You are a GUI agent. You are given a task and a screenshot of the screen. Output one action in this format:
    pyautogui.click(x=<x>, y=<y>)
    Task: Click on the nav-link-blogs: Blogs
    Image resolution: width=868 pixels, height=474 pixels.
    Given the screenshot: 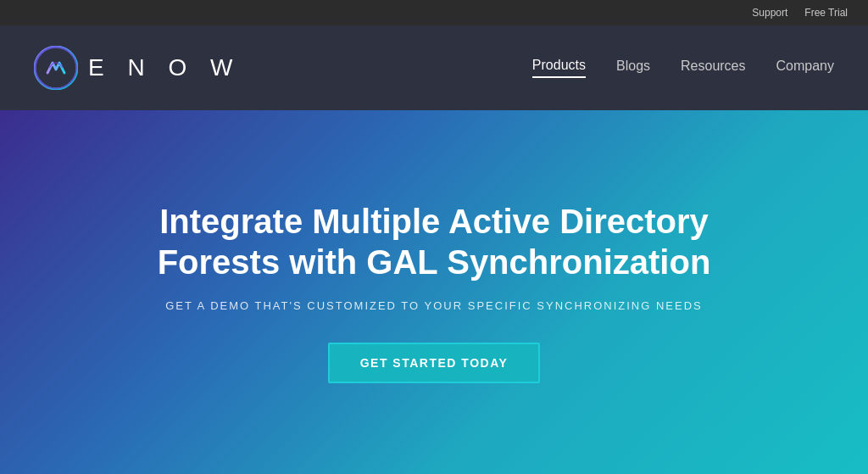 What is the action you would take?
    pyautogui.click(x=633, y=68)
    